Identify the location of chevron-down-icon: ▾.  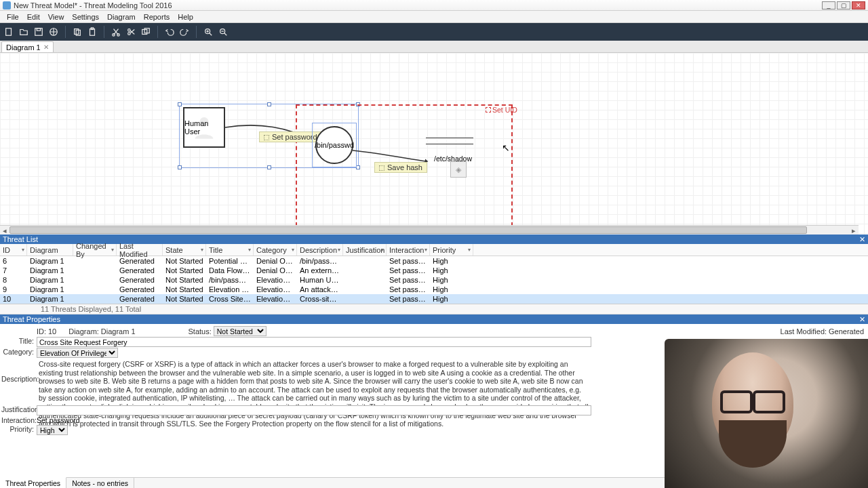
(23, 249).